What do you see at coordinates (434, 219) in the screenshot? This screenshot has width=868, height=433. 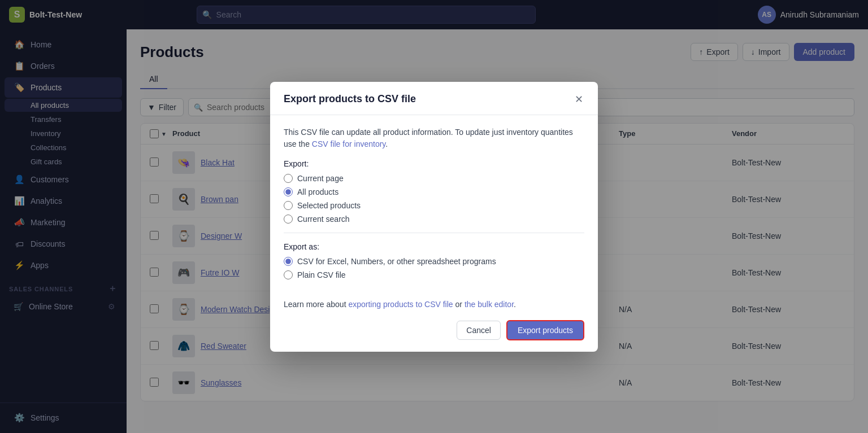 I see `export-option-current-search: Current search` at bounding box center [434, 219].